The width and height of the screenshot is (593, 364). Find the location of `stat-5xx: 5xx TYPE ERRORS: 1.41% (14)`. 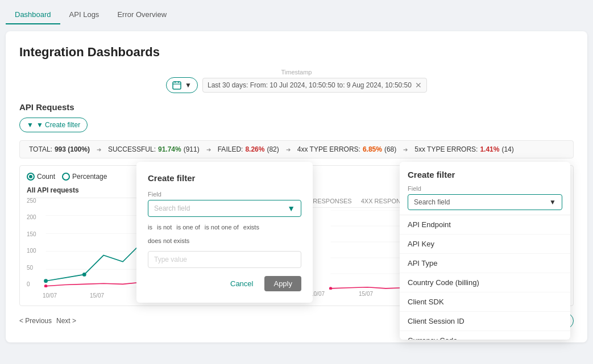

stat-5xx: 5xx TYPE ERRORS: 1.41% (14) is located at coordinates (464, 149).